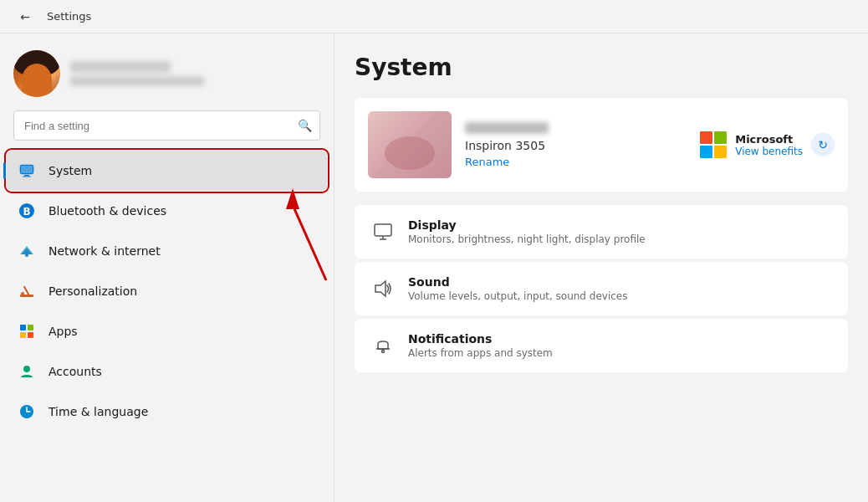 The width and height of the screenshot is (868, 502). Describe the element at coordinates (167, 291) in the screenshot. I see `sidebar-item-personalization: Personalization` at that location.